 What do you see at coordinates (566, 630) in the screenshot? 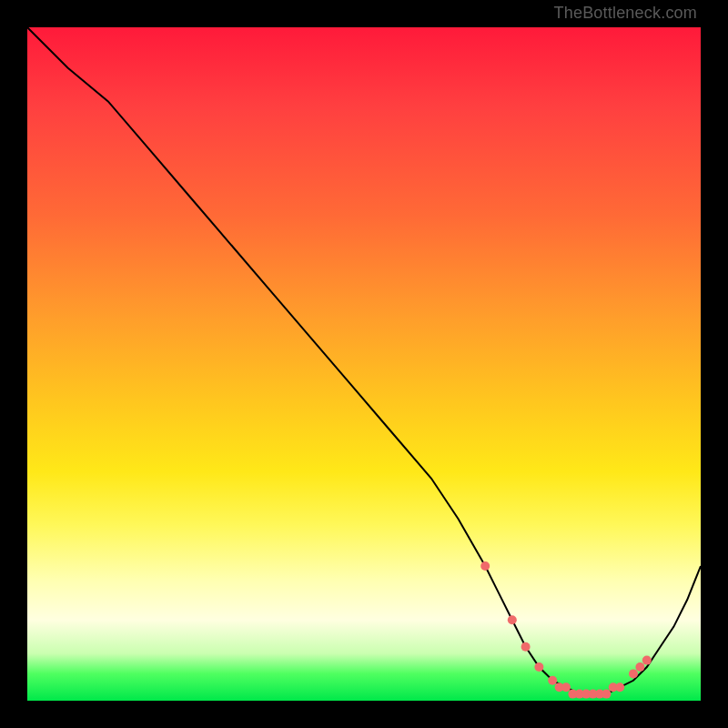
I see `marker-group` at bounding box center [566, 630].